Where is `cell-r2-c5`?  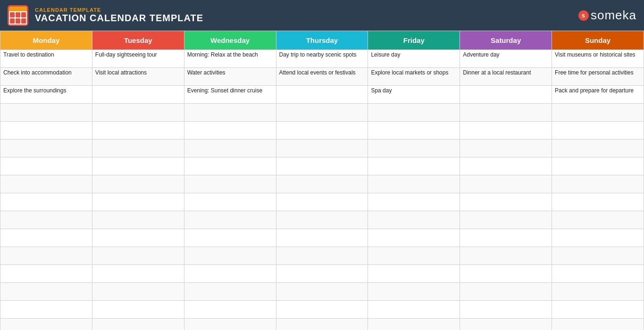 cell-r2-c5 is located at coordinates (506, 95).